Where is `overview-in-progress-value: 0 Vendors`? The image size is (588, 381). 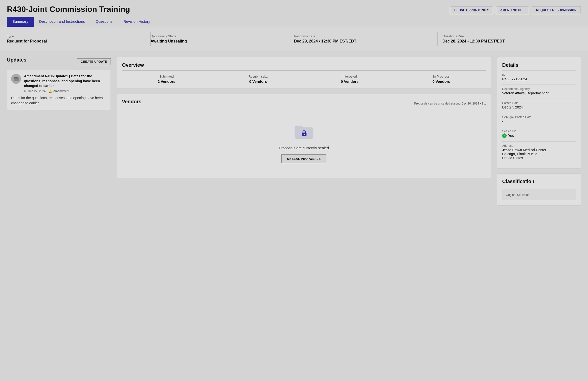
overview-in-progress-value: 0 Vendors is located at coordinates (442, 82).